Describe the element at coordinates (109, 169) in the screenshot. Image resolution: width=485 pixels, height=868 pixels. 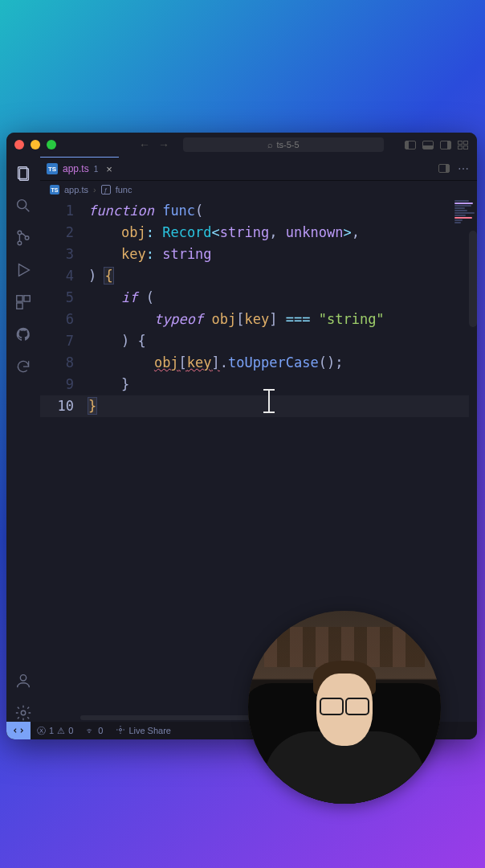
I see `close-tab-icon: ×` at that location.